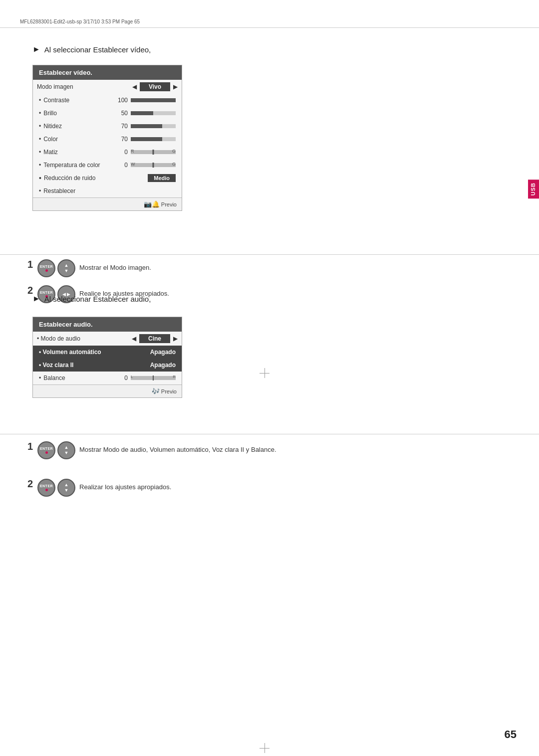 The width and height of the screenshot is (539, 756). What do you see at coordinates (176, 87) in the screenshot?
I see `modo-right-arrow: ▶` at bounding box center [176, 87].